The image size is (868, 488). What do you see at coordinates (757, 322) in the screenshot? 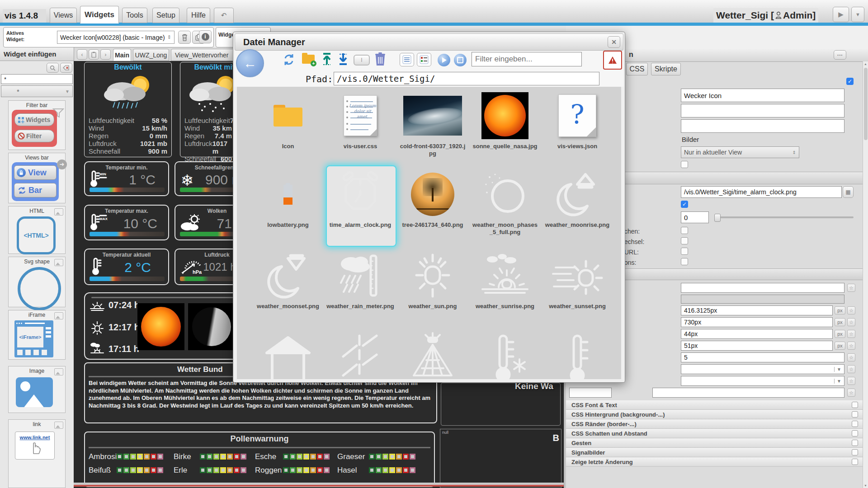
I see `top-input: 730px` at bounding box center [757, 322].